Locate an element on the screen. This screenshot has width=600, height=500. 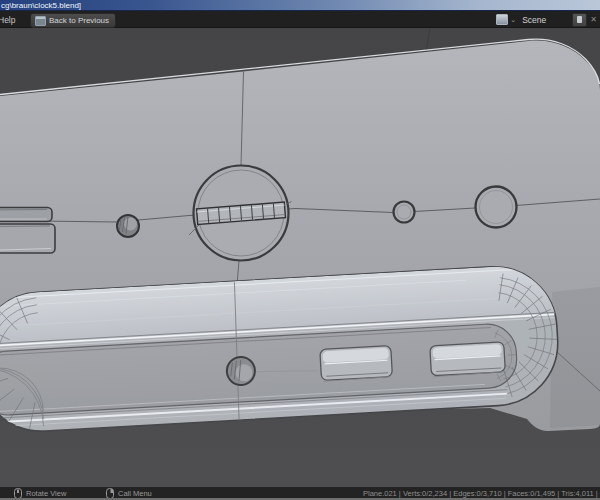
back-to-previous-button: Back to Previous is located at coordinates (73, 20).